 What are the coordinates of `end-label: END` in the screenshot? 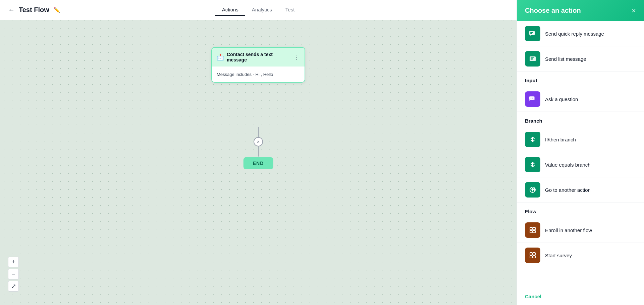 It's located at (258, 163).